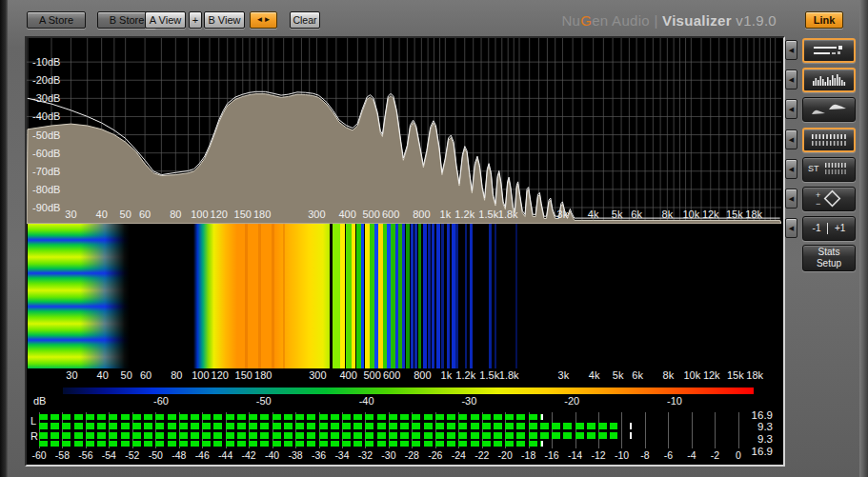 The width and height of the screenshot is (868, 477). I want to click on freq-tick-label: 120, so click(219, 214).